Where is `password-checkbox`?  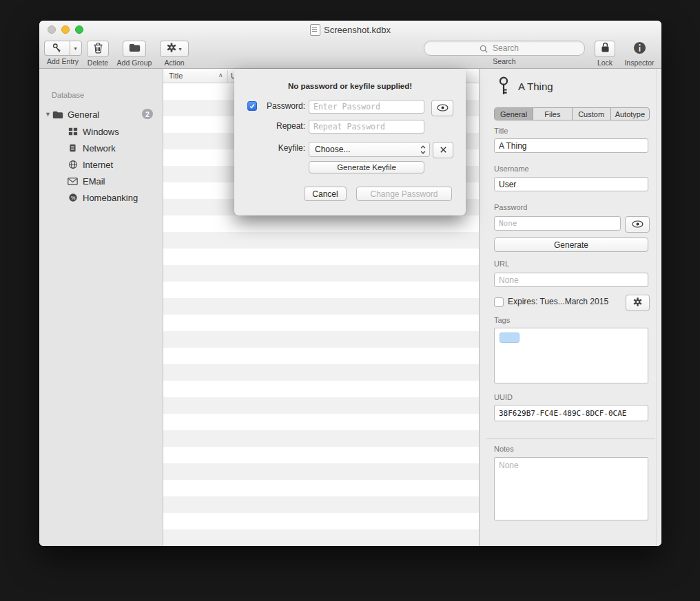
password-checkbox is located at coordinates (252, 106).